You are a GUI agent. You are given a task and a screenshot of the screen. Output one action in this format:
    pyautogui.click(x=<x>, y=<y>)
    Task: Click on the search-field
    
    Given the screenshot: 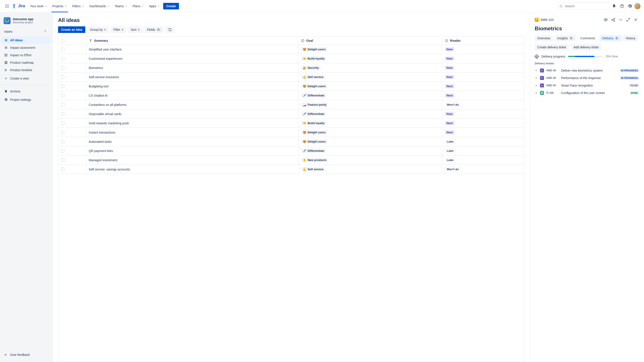 What is the action you would take?
    pyautogui.click(x=586, y=6)
    